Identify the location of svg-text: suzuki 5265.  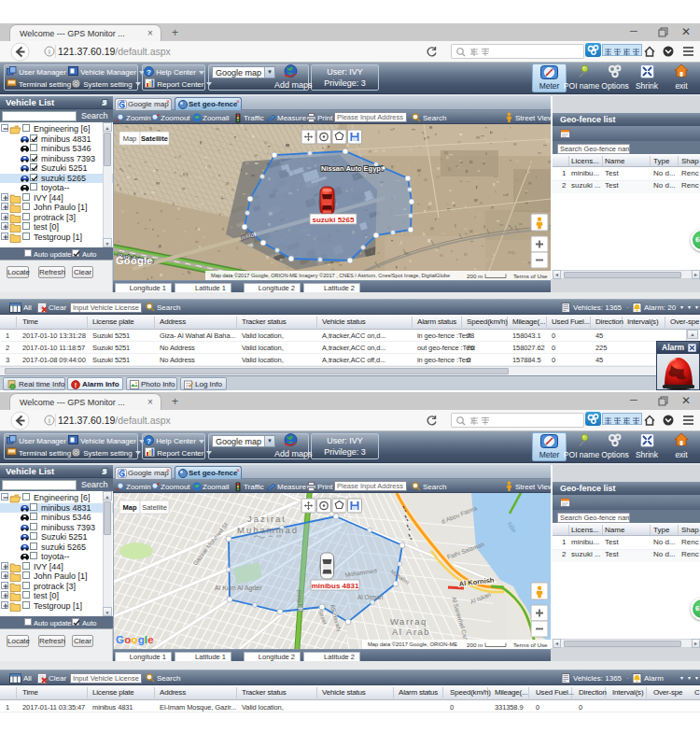
(334, 220).